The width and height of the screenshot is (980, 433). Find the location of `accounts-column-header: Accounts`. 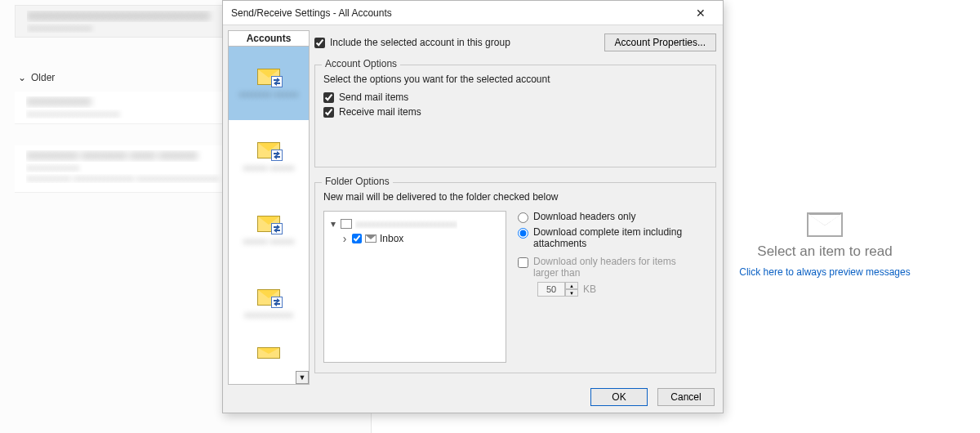

accounts-column-header: Accounts is located at coordinates (269, 38).